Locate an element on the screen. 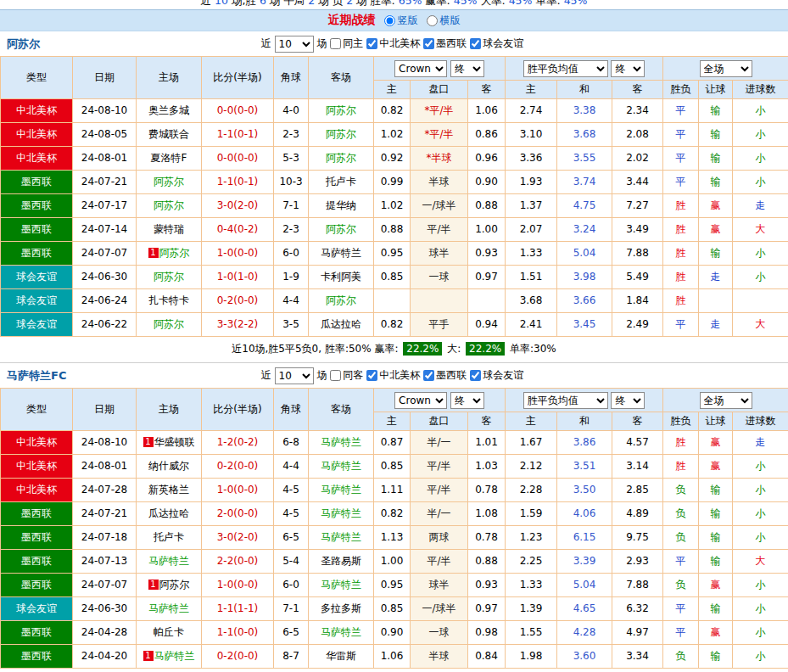 Image resolution: width=788 pixels, height=672 pixels. result-cell: 负 is located at coordinates (681, 657).